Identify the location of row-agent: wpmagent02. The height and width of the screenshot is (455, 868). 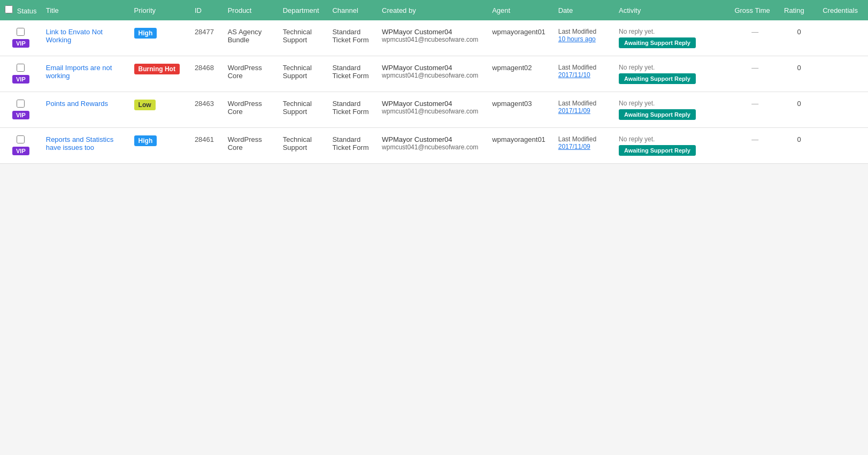
(521, 74).